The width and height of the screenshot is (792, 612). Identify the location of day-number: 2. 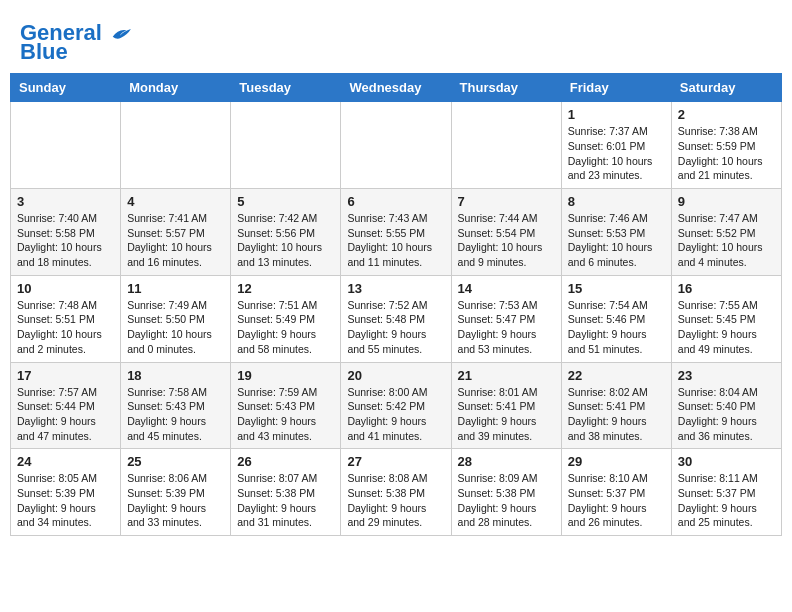
(726, 114).